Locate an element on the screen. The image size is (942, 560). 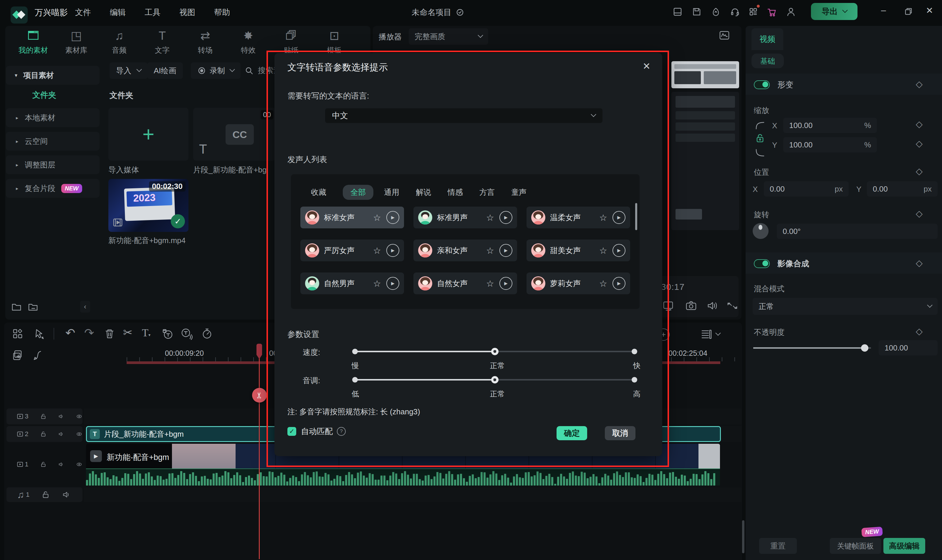
tab-stock: ◳素材库 is located at coordinates (76, 42).